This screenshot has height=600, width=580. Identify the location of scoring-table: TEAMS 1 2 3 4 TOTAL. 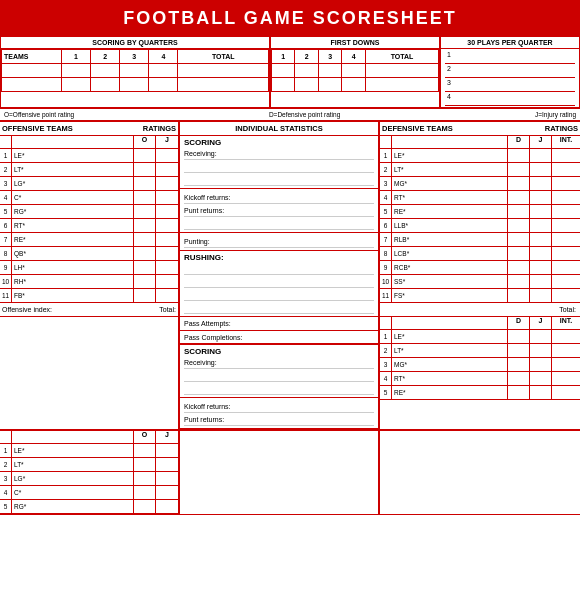
(135, 70).